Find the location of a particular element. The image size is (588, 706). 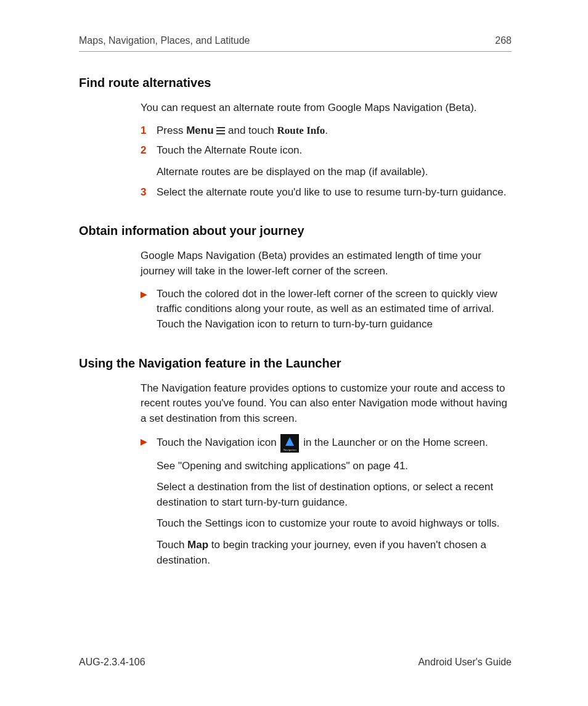

section3-p2: Select a destination from the list of de… is located at coordinates (334, 495).